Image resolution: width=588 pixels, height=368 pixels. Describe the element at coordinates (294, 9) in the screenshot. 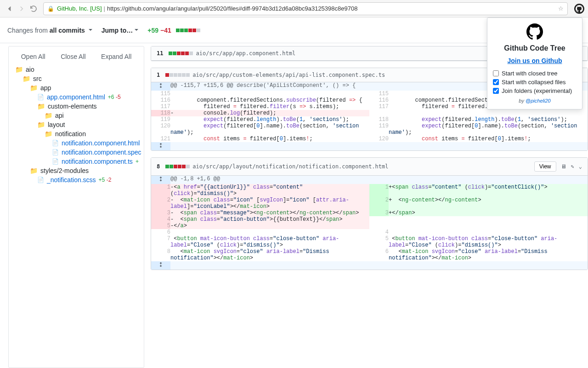

I see `browser-bar: 🔒 GitHub, Inc. [US] | https://github.com…` at that location.